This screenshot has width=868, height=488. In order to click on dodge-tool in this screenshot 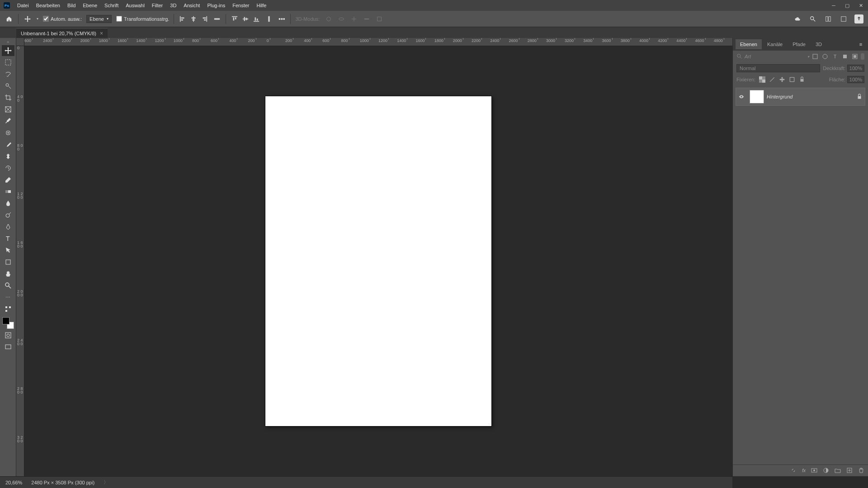, I will do `click(8, 215)`.